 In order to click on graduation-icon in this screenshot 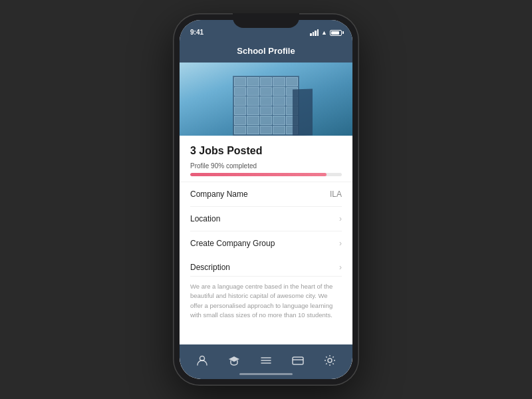, I will do `click(234, 362)`.